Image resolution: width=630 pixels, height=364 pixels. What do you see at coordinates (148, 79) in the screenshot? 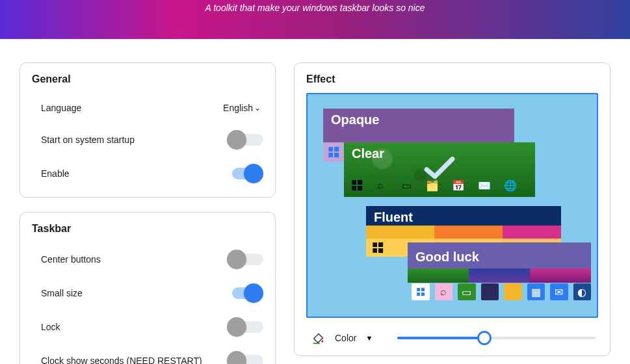
I see `general-title: General` at bounding box center [148, 79].